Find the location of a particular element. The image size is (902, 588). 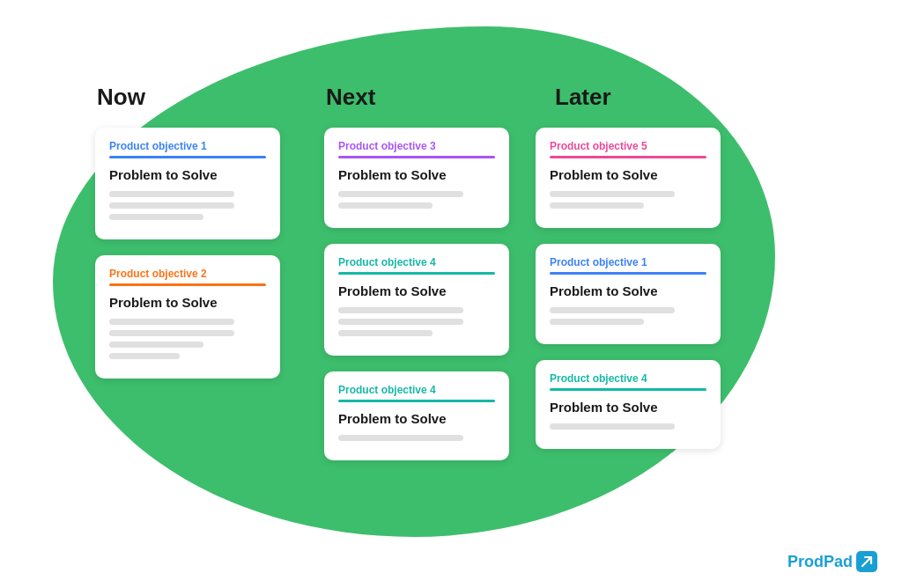

prodpad-logo: ProdPad is located at coordinates (832, 562).